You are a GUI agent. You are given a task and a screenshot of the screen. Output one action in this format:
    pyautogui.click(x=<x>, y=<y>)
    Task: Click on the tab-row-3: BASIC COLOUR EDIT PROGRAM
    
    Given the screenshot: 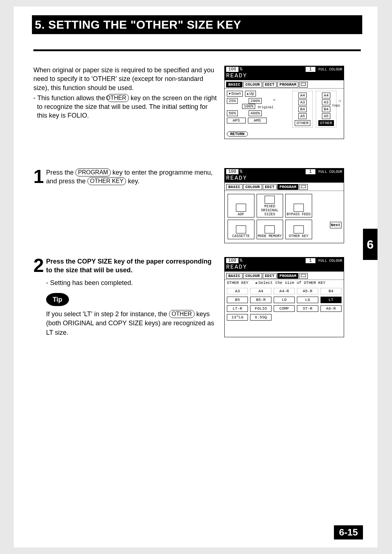 What is the action you would take?
    pyautogui.click(x=284, y=276)
    